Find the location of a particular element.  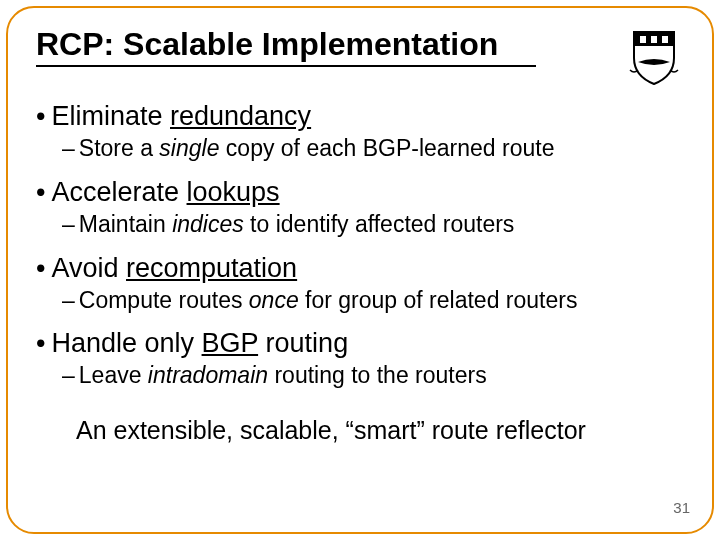

bullet-text-ul: BGP is located at coordinates (230, 343).